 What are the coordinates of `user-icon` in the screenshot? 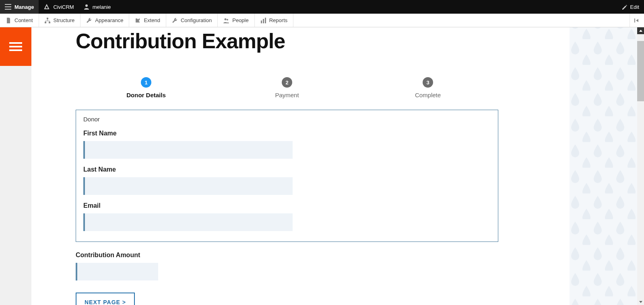 It's located at (87, 7).